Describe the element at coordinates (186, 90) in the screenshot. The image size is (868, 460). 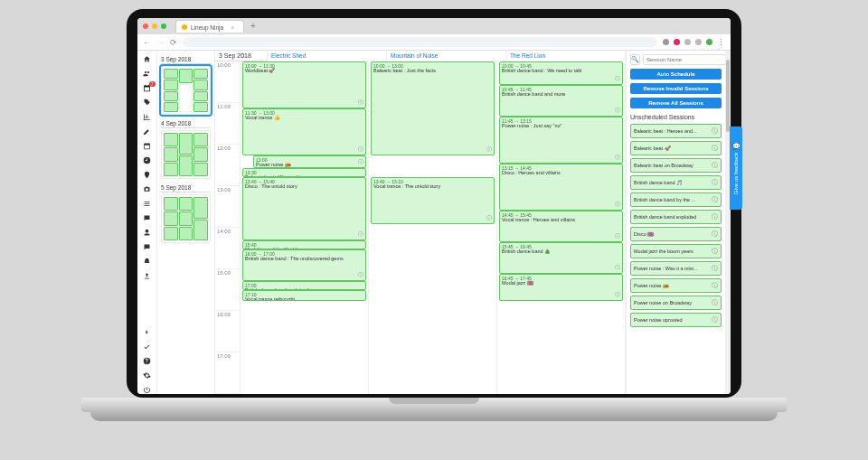
I see `mini-day-sep3` at that location.